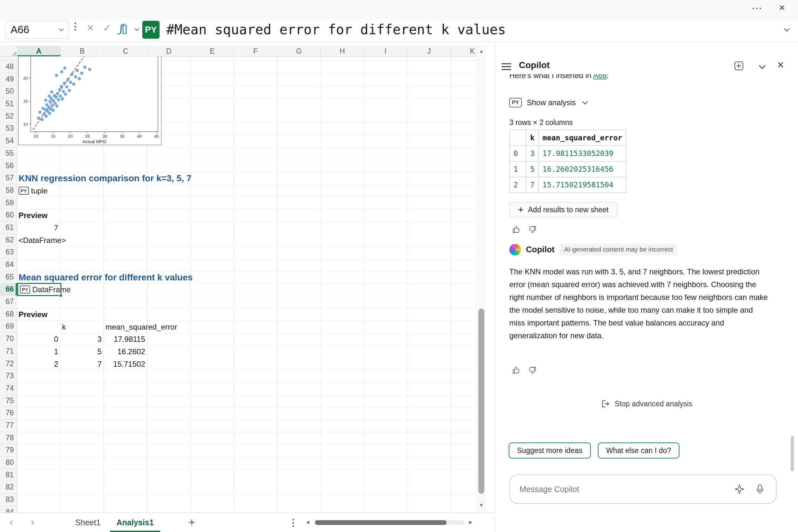 The height and width of the screenshot is (532, 798). What do you see at coordinates (8, 451) in the screenshot?
I see `row-header-79: 79` at bounding box center [8, 451].